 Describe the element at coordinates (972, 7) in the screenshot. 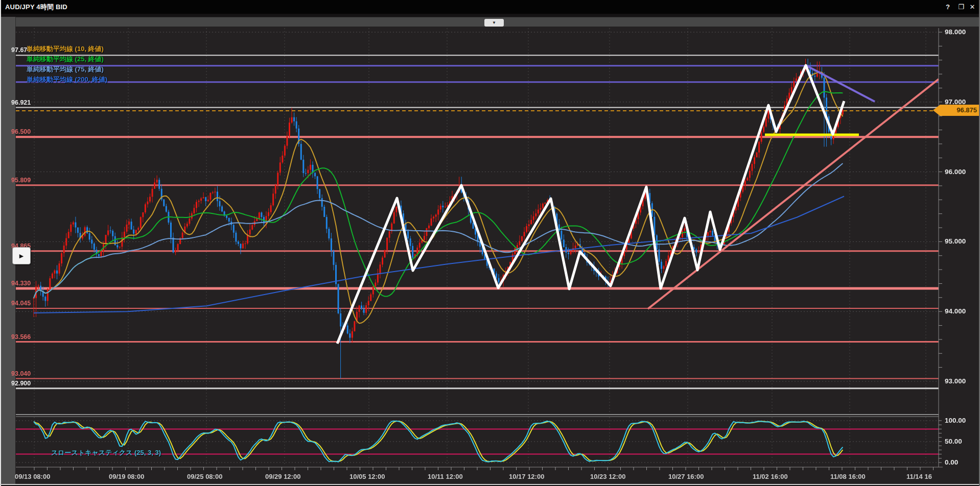

I see `close-button: ✕` at that location.